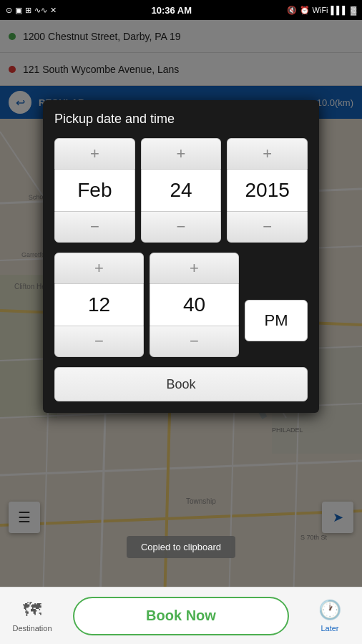 Image resolution: width=362 pixels, height=644 pixels. Describe the element at coordinates (181, 547) in the screenshot. I see `clipboard-toast: Copied to clipboard` at that location.